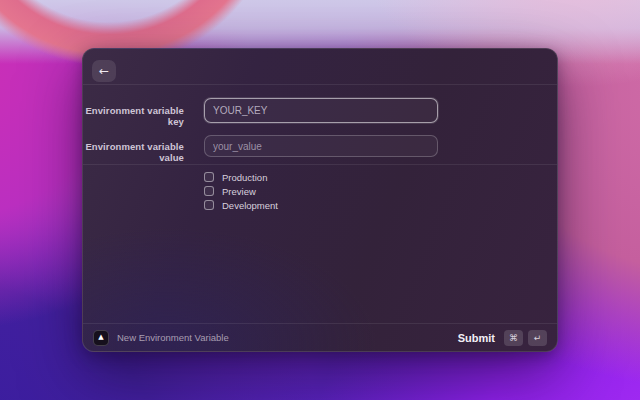 The height and width of the screenshot is (400, 640). What do you see at coordinates (101, 338) in the screenshot?
I see `vercel-icon: ▲` at bounding box center [101, 338].